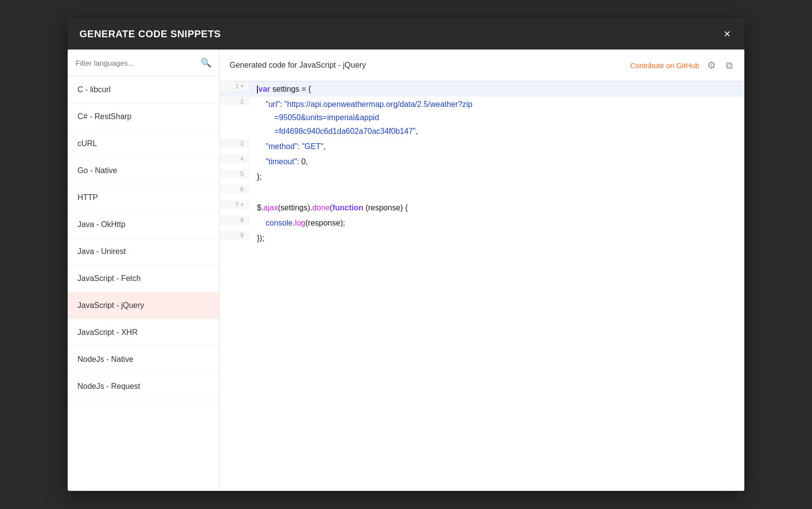  I want to click on code-content-9: });, so click(497, 238).